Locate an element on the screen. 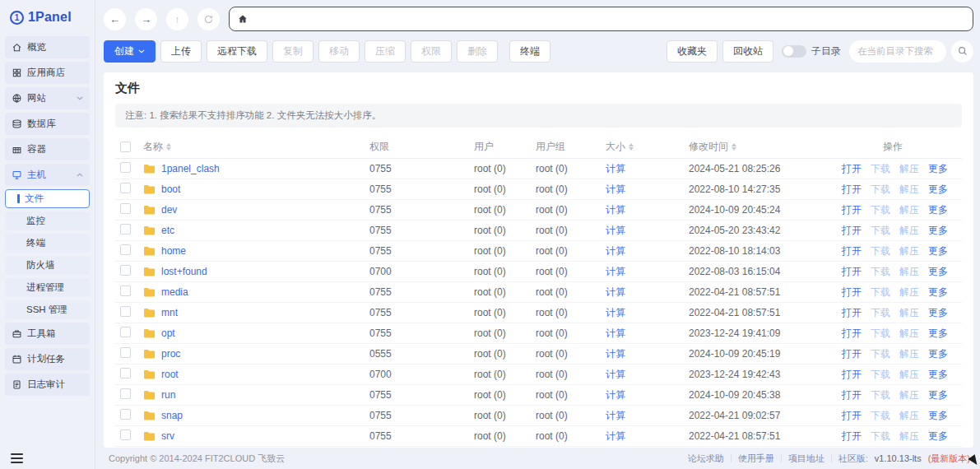 This screenshot has width=980, height=469. sidebar-item-overview: 概览 is located at coordinates (48, 48).